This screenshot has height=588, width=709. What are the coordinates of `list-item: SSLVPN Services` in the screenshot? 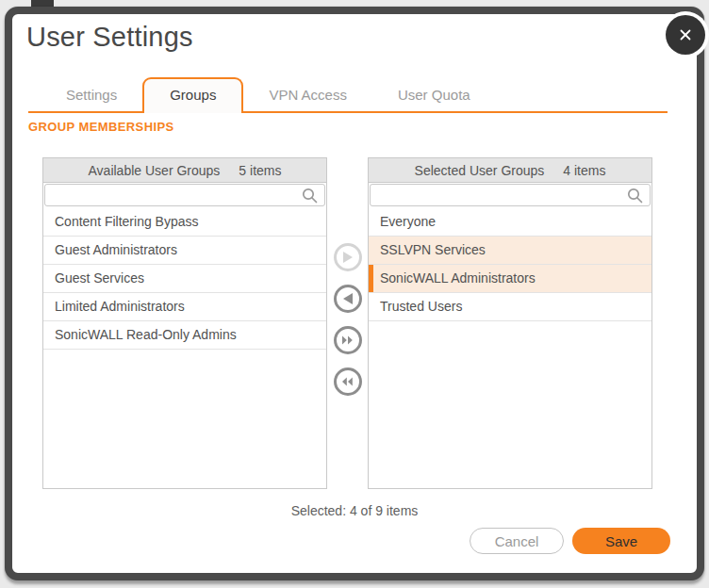 It's located at (510, 251).